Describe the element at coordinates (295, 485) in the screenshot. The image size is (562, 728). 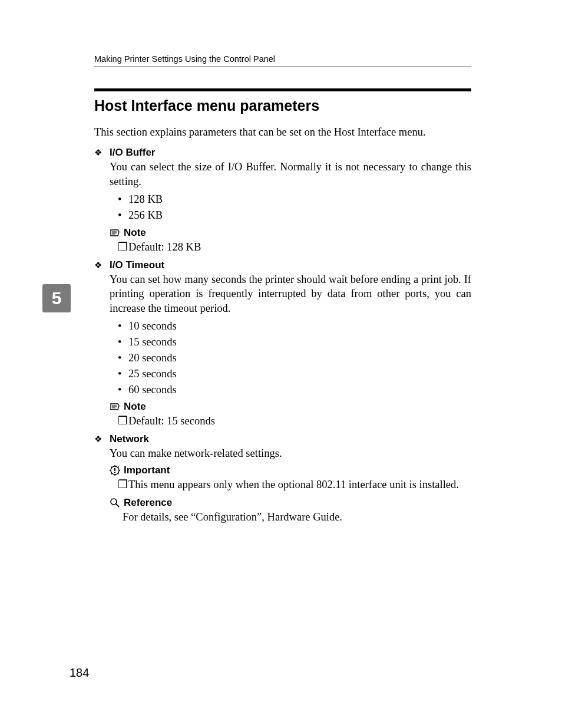
I see `important-body: ❒This menu appears only when the optiona…` at that location.